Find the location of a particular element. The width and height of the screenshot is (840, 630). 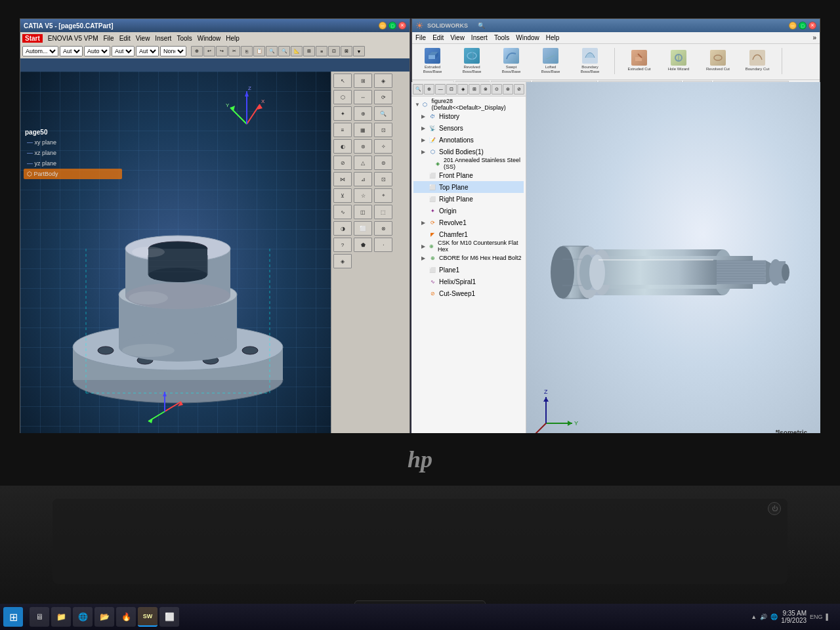

sw-panel-btn-more7: ⊘ is located at coordinates (519, 89).